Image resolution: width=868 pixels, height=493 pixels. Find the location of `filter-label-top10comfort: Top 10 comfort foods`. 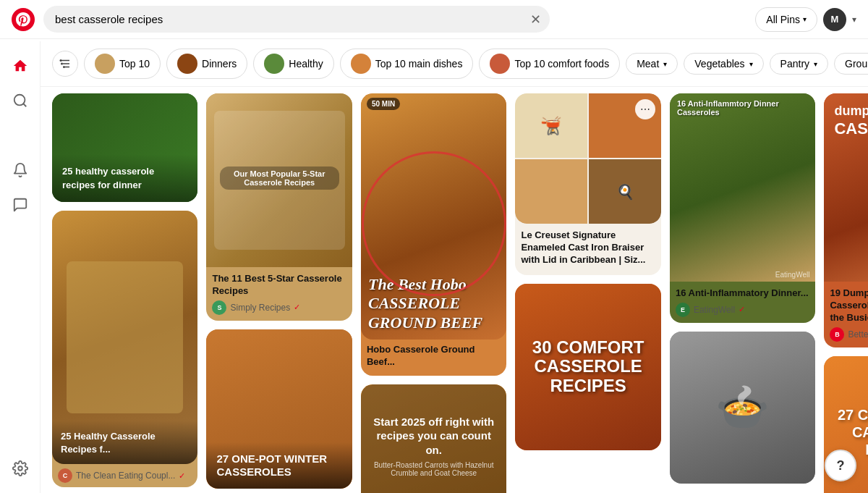

filter-label-top10comfort: Top 10 comfort foods is located at coordinates (561, 64).